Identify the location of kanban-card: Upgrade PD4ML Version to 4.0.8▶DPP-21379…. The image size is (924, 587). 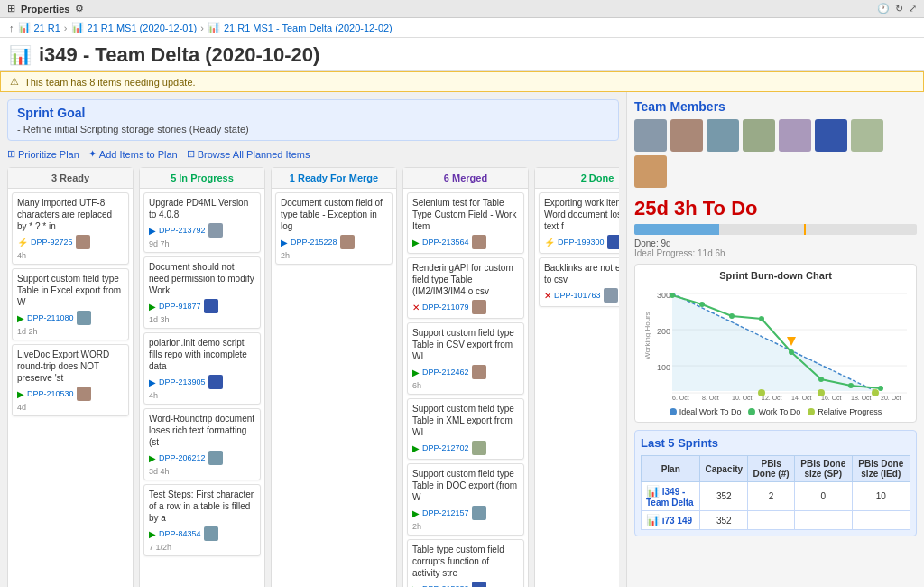
(202, 222).